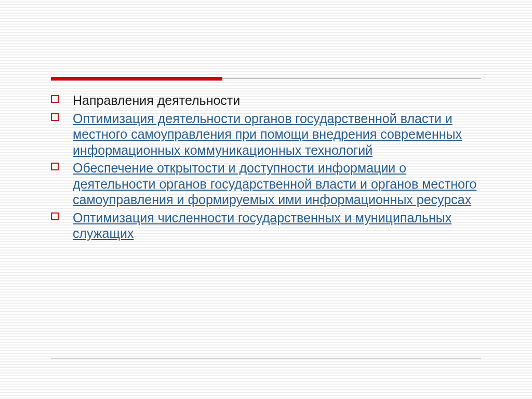 Image resolution: width=532 pixels, height=399 pixels. I want to click on list-item: Оптимизация деятельности органов государ…, so click(268, 135).